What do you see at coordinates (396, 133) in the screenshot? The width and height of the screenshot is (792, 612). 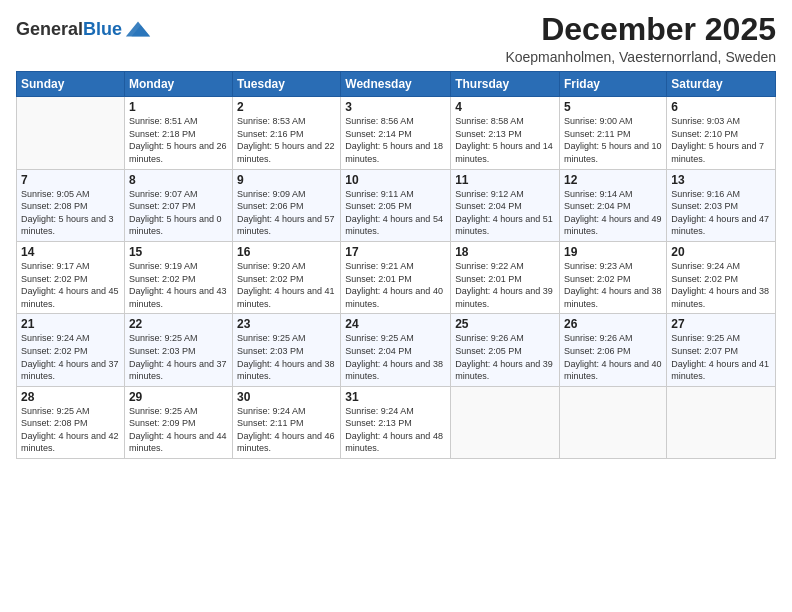 I see `week-row-1: 1Sunrise: 8:51 AMSunset: 2:18 PMDaylight…` at bounding box center [396, 133].